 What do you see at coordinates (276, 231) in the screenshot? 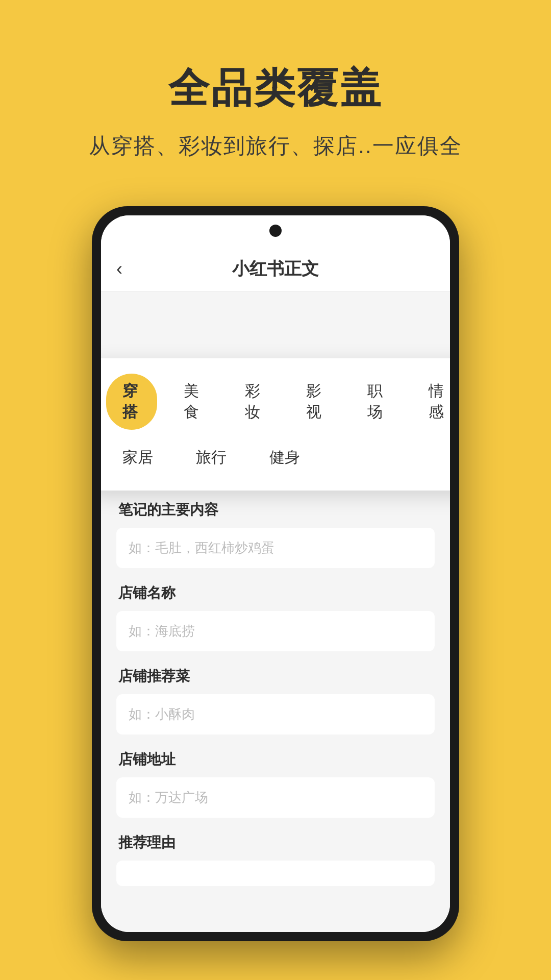
I see `camera-notch` at bounding box center [276, 231].